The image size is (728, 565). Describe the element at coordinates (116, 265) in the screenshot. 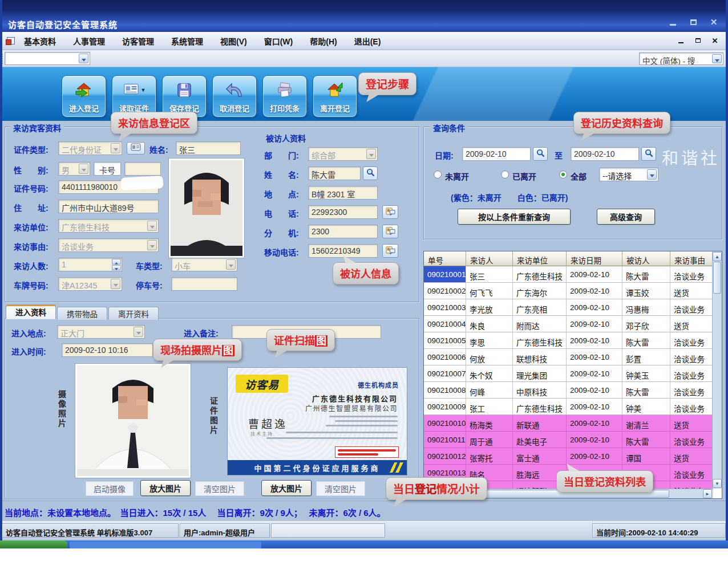

I see `stepper-arrows-icon` at that location.